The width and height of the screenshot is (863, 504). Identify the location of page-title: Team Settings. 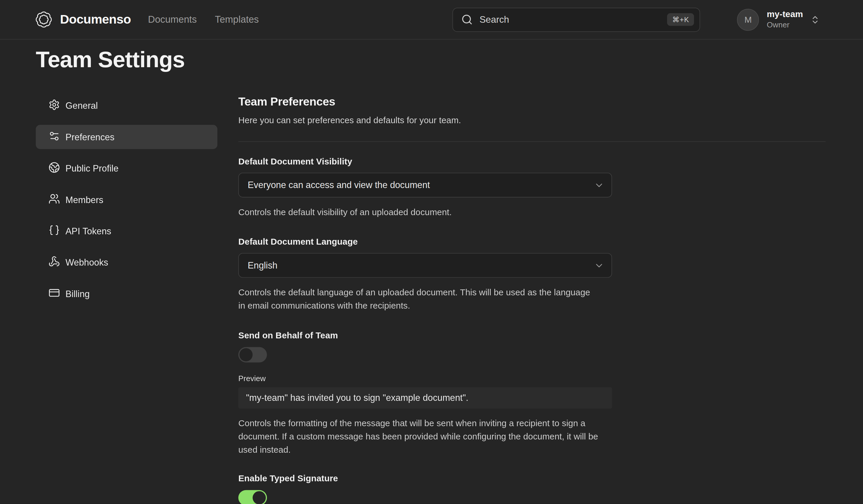
(449, 60).